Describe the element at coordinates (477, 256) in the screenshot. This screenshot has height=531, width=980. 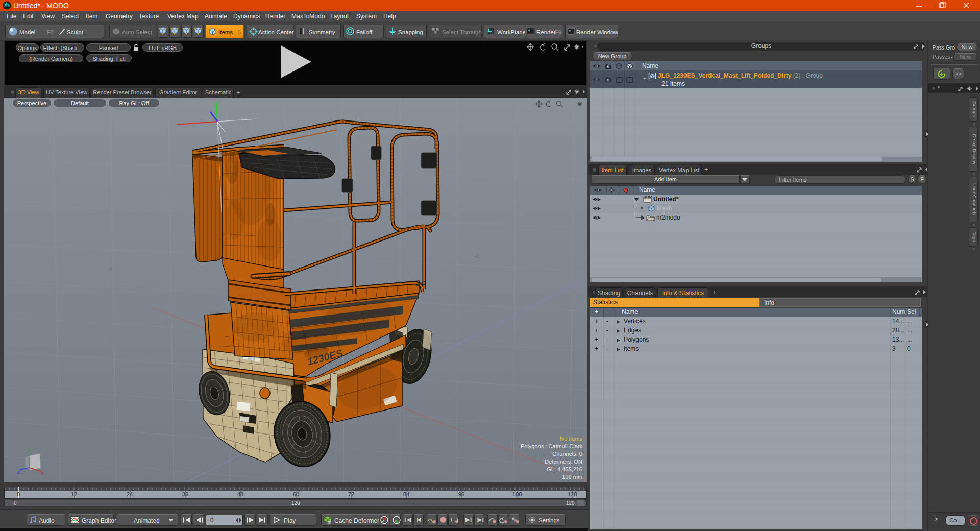
I see `svg-text: -Z` at that location.